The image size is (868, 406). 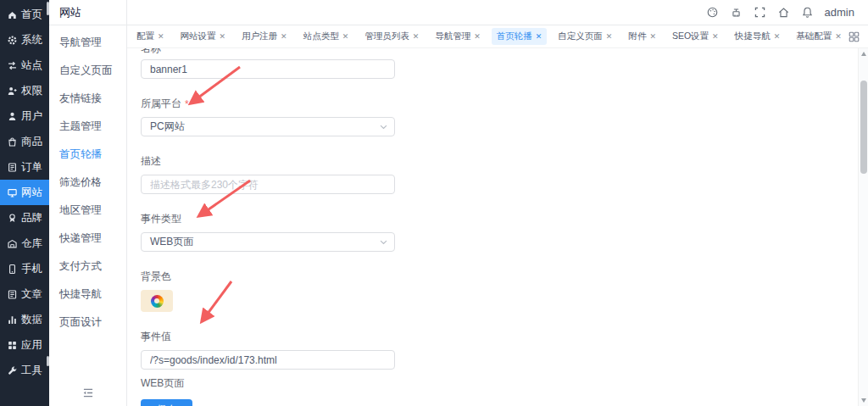 What do you see at coordinates (88, 295) in the screenshot?
I see `submenu-item-10: 快捷导航` at bounding box center [88, 295].